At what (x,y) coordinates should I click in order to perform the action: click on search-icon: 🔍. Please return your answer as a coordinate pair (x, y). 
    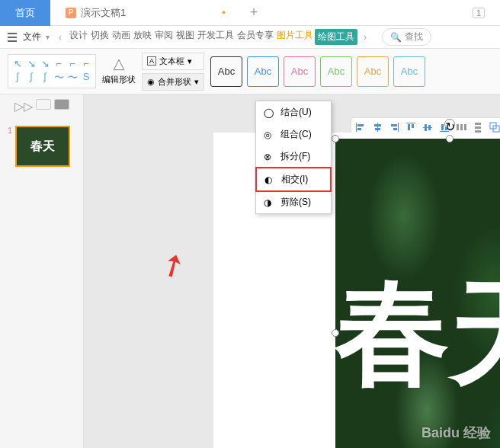
    Looking at the image, I should click on (396, 37).